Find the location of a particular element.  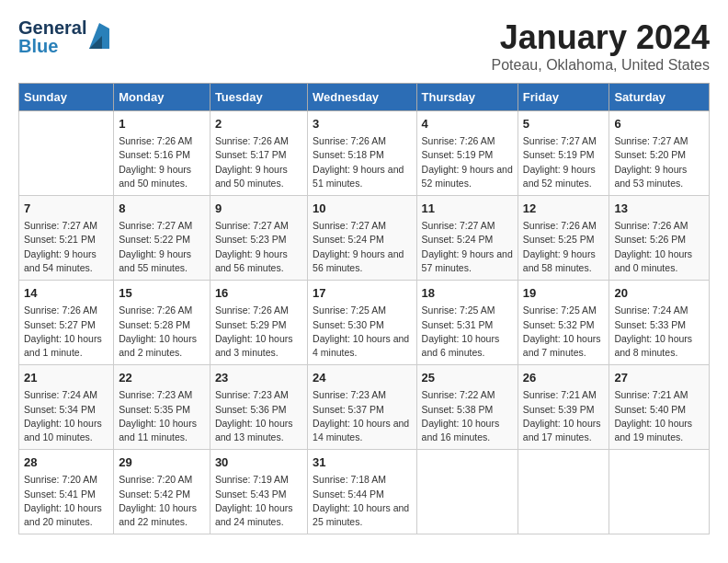

day-number: 28 is located at coordinates (66, 463).